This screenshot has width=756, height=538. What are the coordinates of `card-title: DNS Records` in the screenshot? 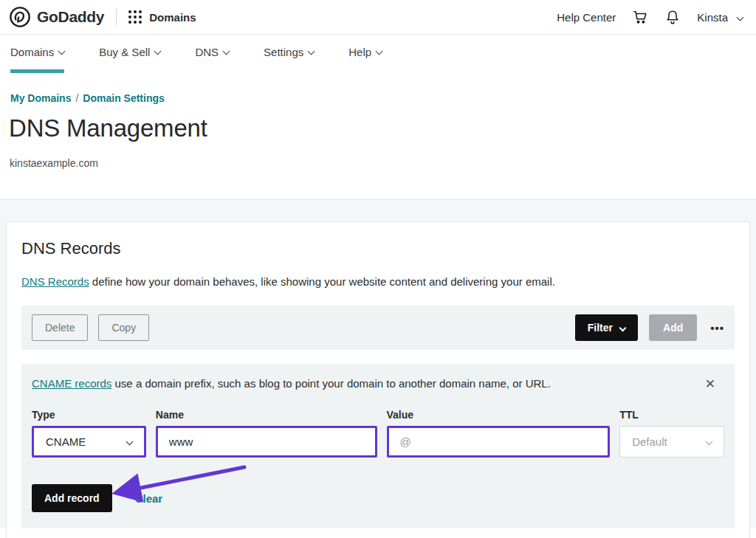 It's located at (378, 249).